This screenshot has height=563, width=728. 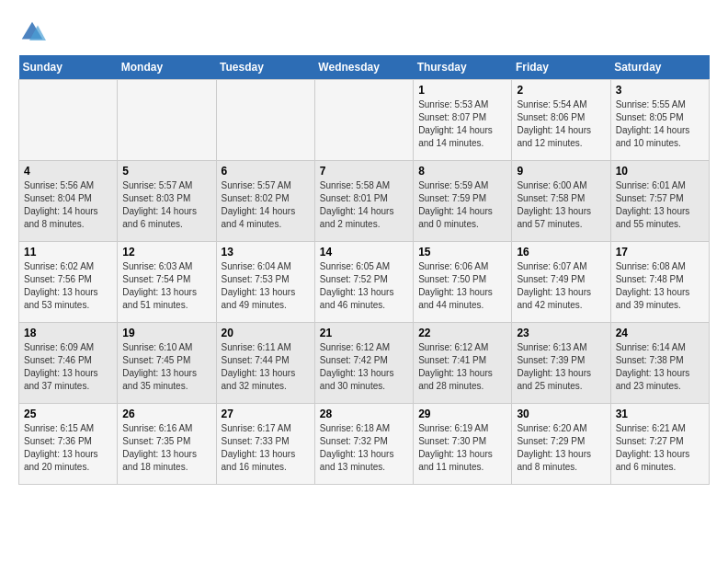 I want to click on day-info: Sunrise: 6:12 AM Sunset: 7:42 PM Dayligh…, so click(x=364, y=367).